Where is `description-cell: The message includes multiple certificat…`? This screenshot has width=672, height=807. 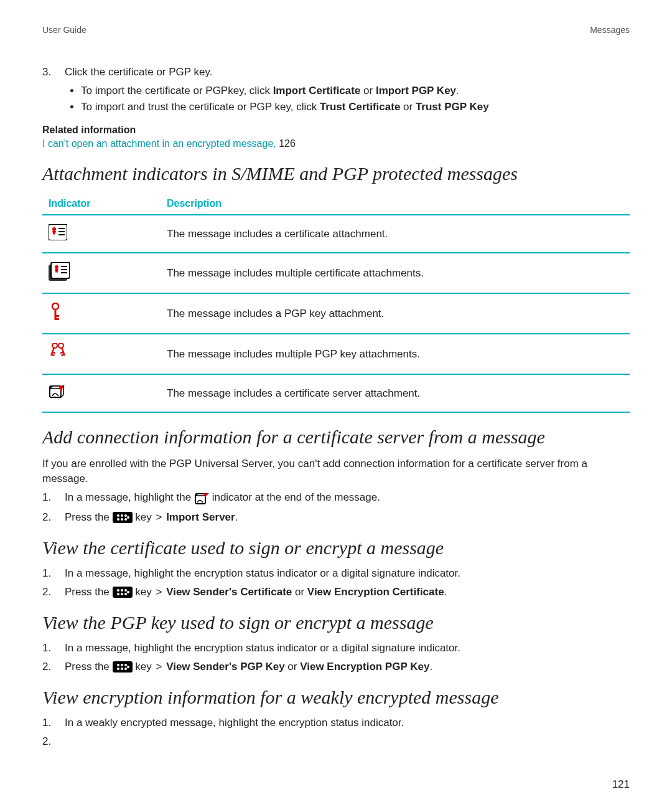
description-cell: The message includes multiple certificat… is located at coordinates (395, 273).